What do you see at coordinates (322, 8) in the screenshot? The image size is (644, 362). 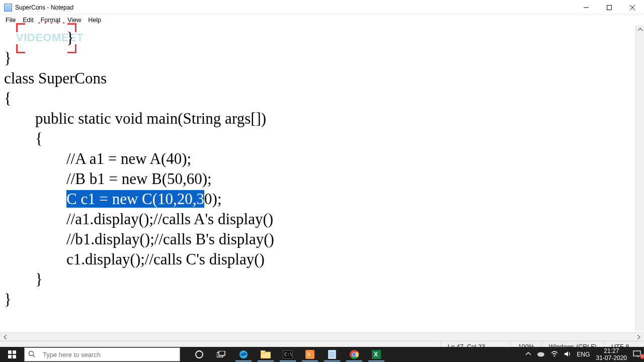 I see `titlebar: SuperCons - Notepad` at bounding box center [322, 8].